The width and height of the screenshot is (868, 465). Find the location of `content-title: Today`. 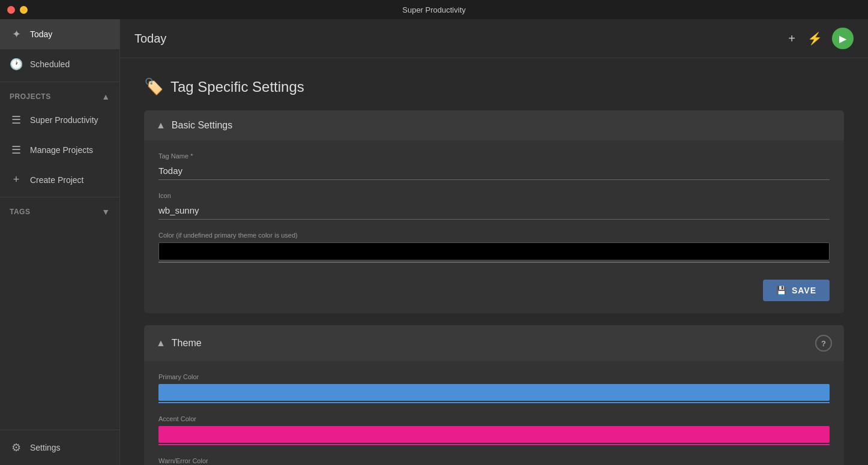

content-title: Today is located at coordinates (150, 38).